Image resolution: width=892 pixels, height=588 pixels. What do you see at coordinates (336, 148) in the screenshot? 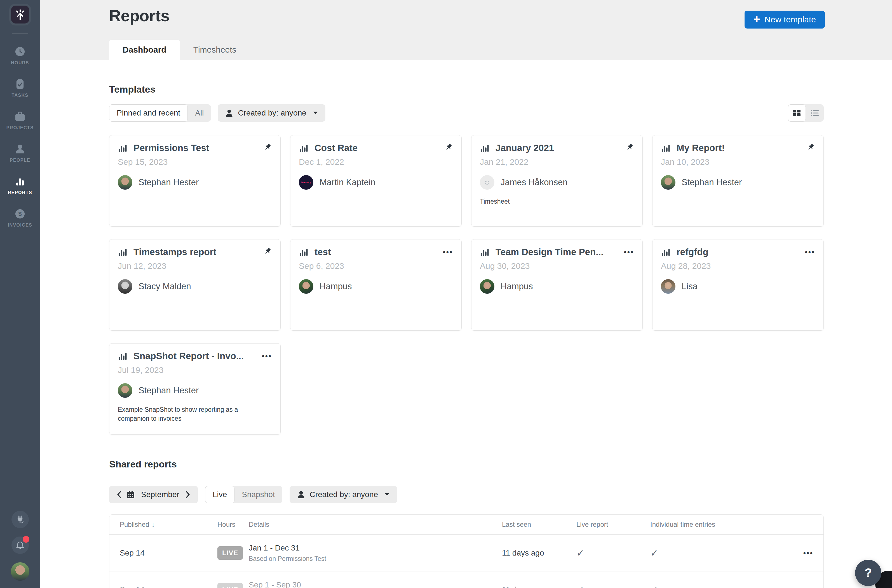
I see `card-title: Cost Rate` at bounding box center [336, 148].